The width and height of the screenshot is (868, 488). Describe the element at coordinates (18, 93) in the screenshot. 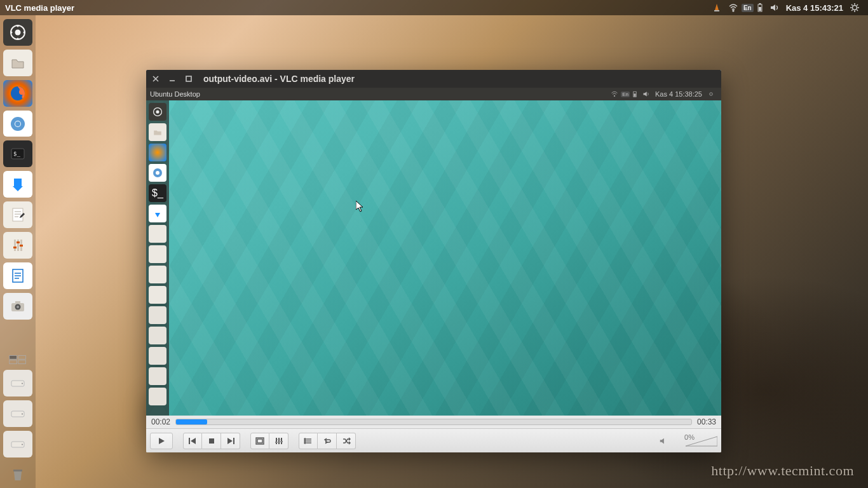

I see `firefox-icon` at that location.